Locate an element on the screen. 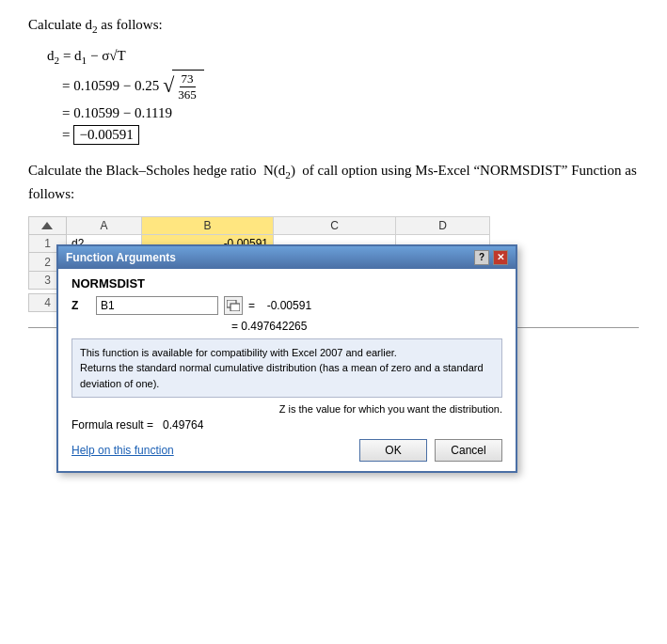  formula-line4: = −0.00591 is located at coordinates (350, 135).